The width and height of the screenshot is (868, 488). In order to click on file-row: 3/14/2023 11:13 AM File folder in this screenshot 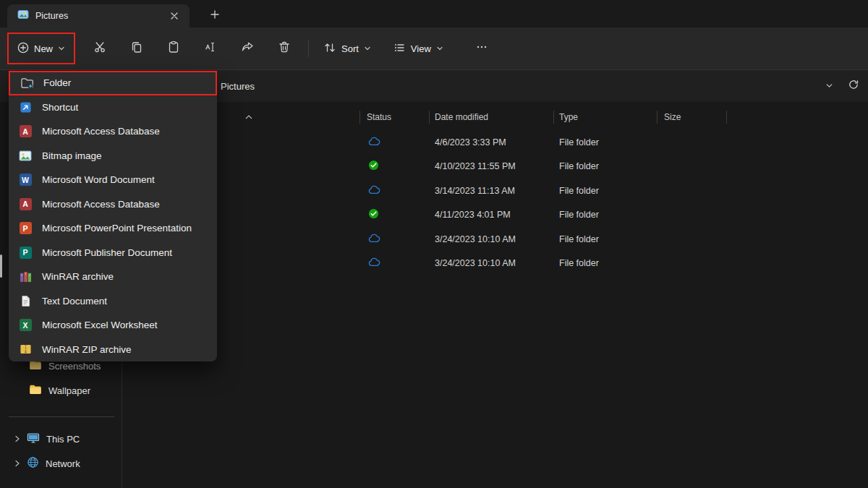, I will do `click(495, 191)`.